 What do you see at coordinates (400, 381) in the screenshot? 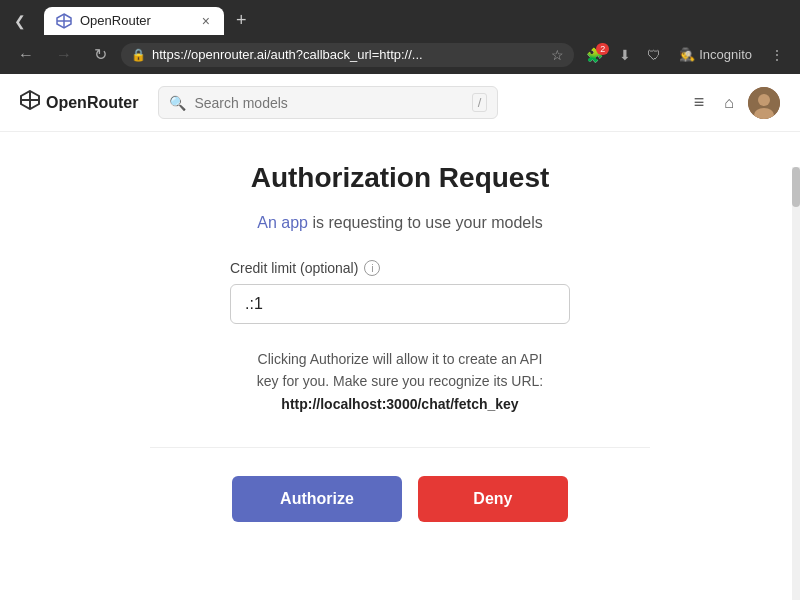
I see `description-line2: key for you. Make sure you recognize its…` at bounding box center [400, 381].